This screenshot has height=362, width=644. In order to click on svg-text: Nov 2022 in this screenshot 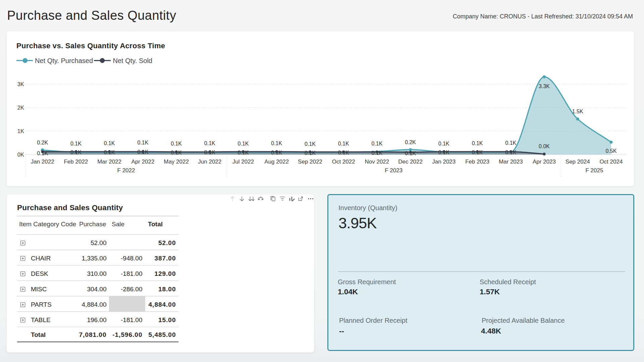, I will do `click(377, 162)`.